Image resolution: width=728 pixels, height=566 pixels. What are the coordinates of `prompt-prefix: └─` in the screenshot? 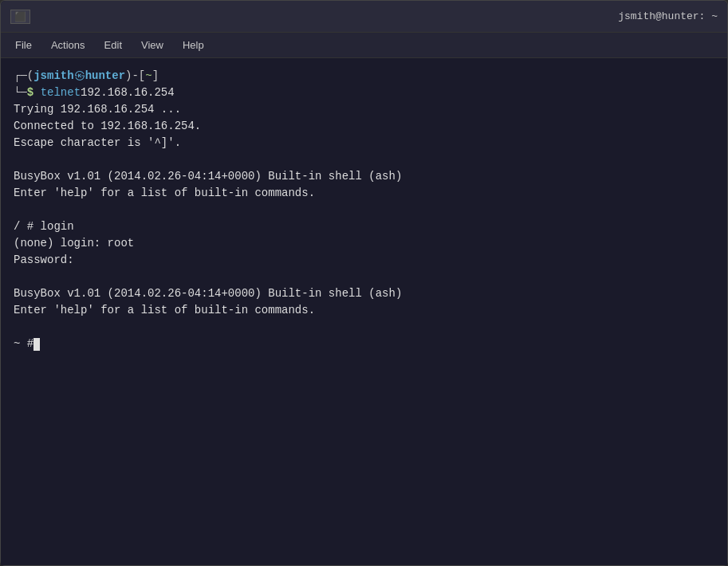 It's located at (21, 92).